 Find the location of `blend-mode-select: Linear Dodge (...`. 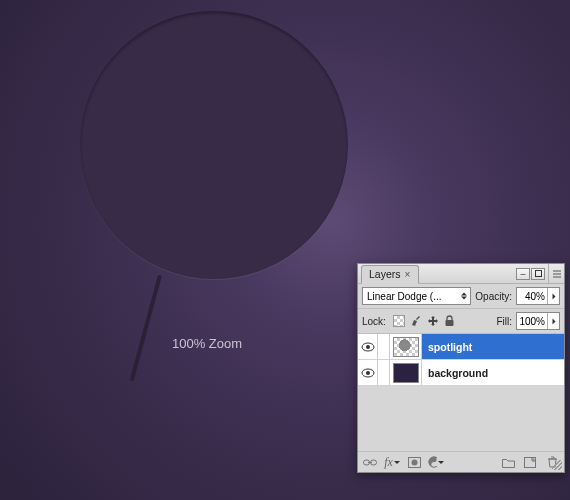

blend-mode-select: Linear Dodge (... is located at coordinates (416, 296).